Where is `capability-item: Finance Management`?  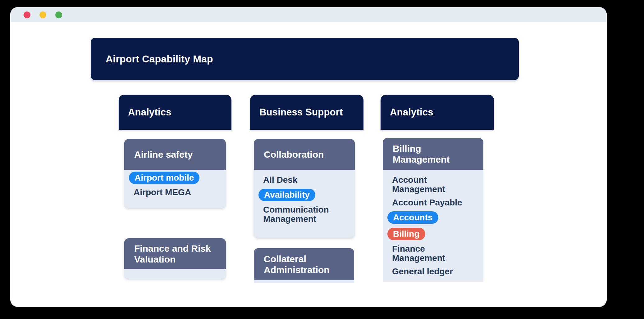 capability-item: Finance Management is located at coordinates (432, 254).